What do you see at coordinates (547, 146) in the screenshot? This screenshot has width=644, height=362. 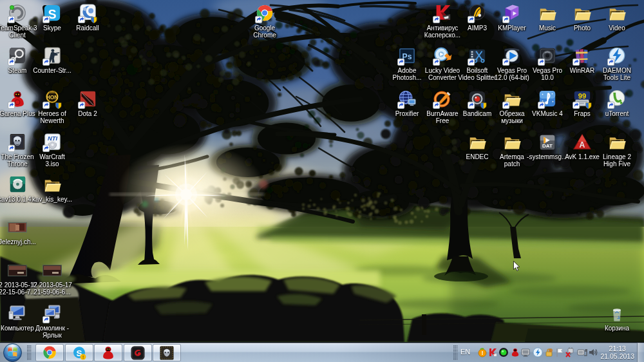 I see `svg-text: DAT` at bounding box center [547, 146].